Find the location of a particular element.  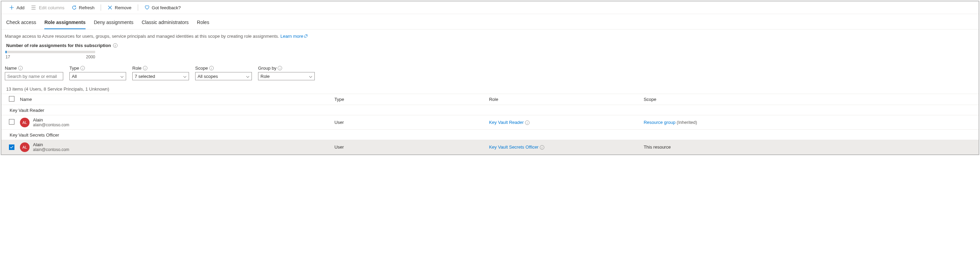

tab-bar: Check access Role assignments Deny assig… is located at coordinates (490, 22).